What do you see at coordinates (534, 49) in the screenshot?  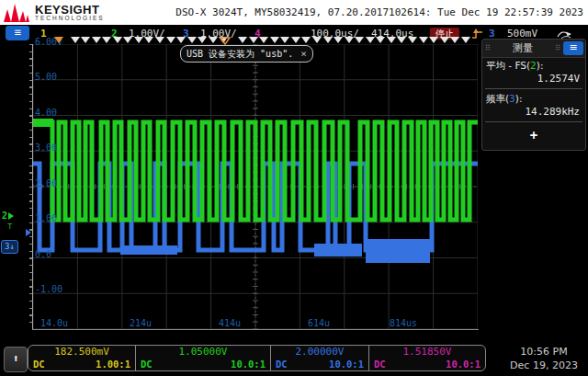 I see `measurement-panel-header: ⠿ 测量 ⠿ ≡` at bounding box center [534, 49].